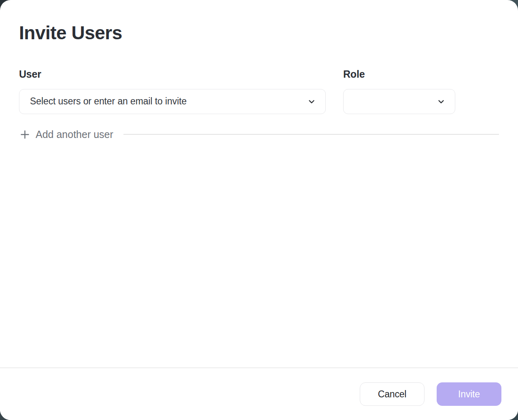 The width and height of the screenshot is (518, 420). Describe the element at coordinates (172, 74) in the screenshot. I see `user-field-label: User` at that location.